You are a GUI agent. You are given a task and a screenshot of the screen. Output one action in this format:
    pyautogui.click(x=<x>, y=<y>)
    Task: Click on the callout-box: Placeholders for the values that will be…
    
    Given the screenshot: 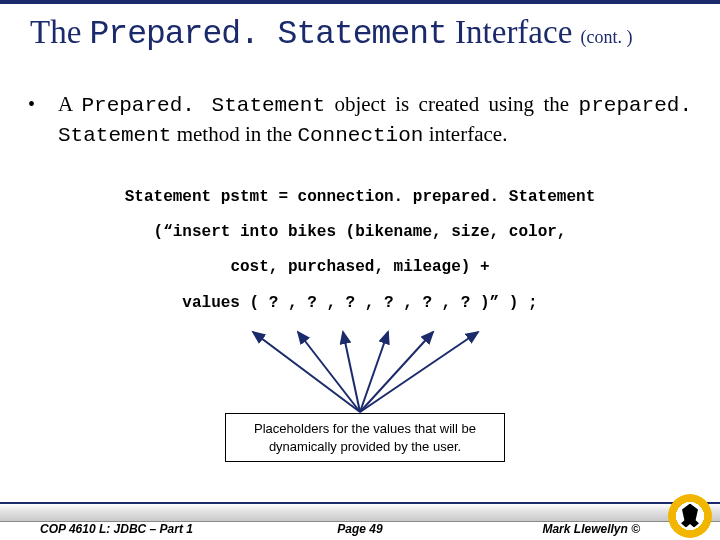 What is the action you would take?
    pyautogui.click(x=365, y=438)
    